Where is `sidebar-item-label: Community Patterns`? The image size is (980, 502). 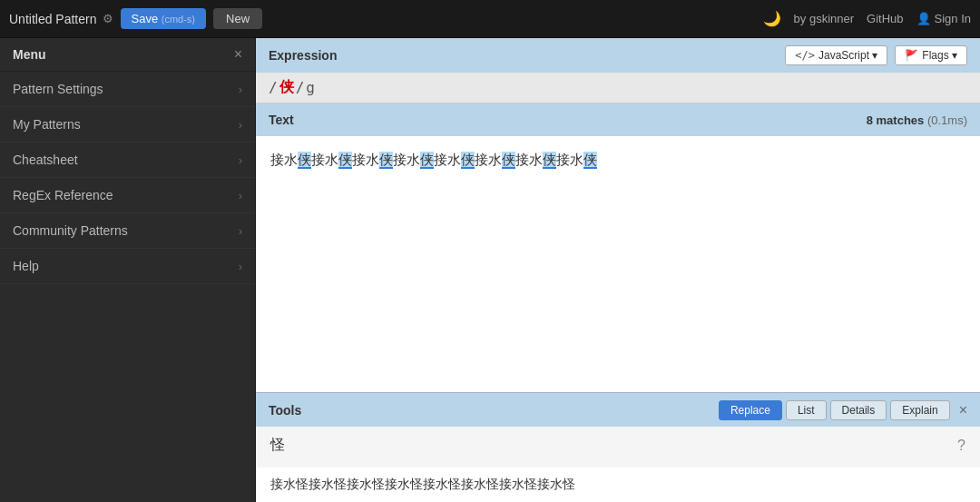 sidebar-item-label: Community Patterns is located at coordinates (71, 231).